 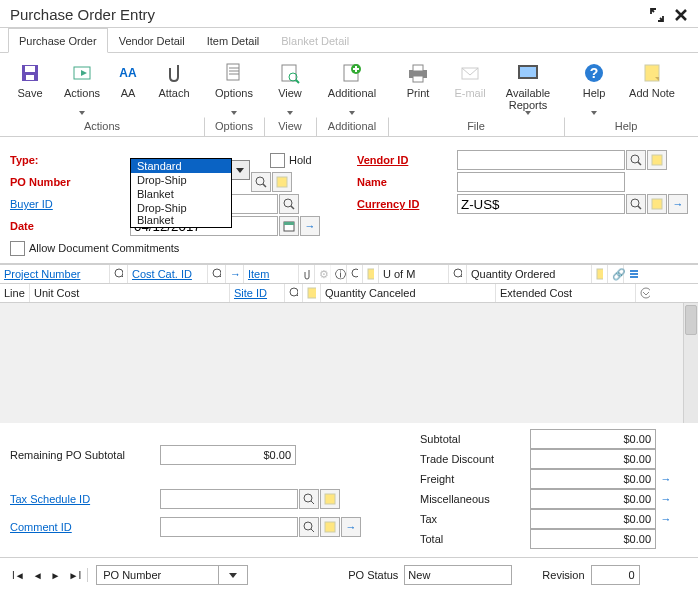 I want to click on vendor-name-input, so click(x=541, y=182).